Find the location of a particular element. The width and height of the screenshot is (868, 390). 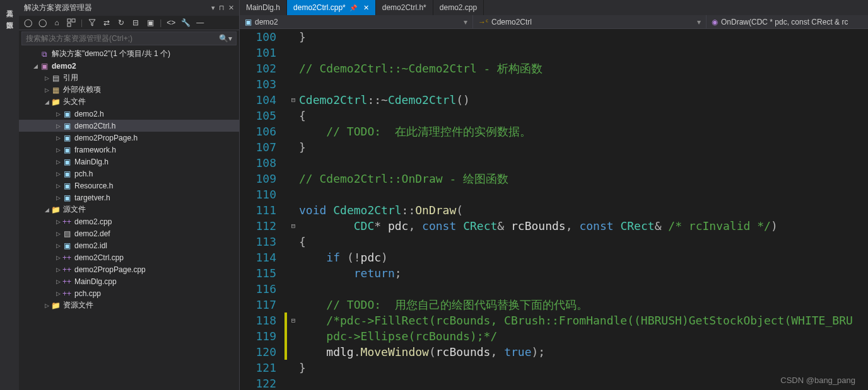

pin-icon: 📌 is located at coordinates (353, 8).